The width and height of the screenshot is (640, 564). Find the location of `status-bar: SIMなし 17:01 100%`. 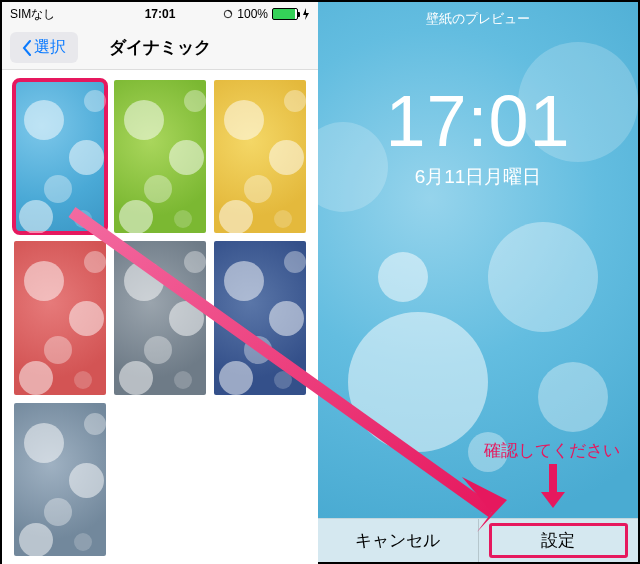

status-bar: SIMなし 17:01 100% is located at coordinates (160, 14).